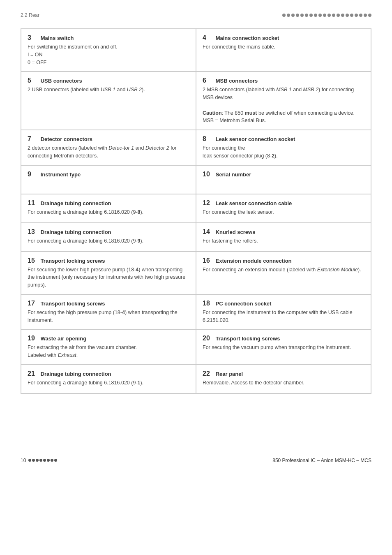  What do you see at coordinates (63, 339) in the screenshot?
I see `item-19-title: Waste air opening` at bounding box center [63, 339].